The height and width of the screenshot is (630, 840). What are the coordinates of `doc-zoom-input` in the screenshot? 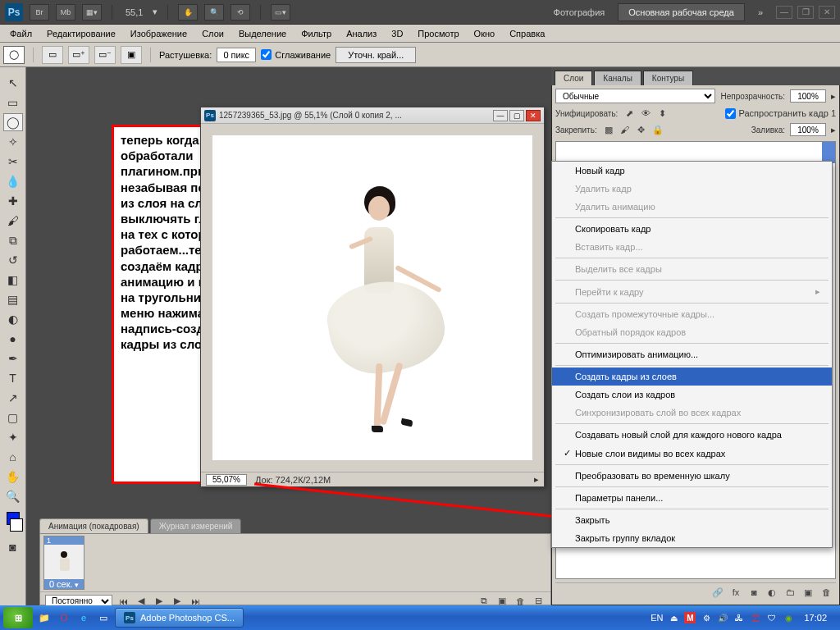 It's located at (226, 480).